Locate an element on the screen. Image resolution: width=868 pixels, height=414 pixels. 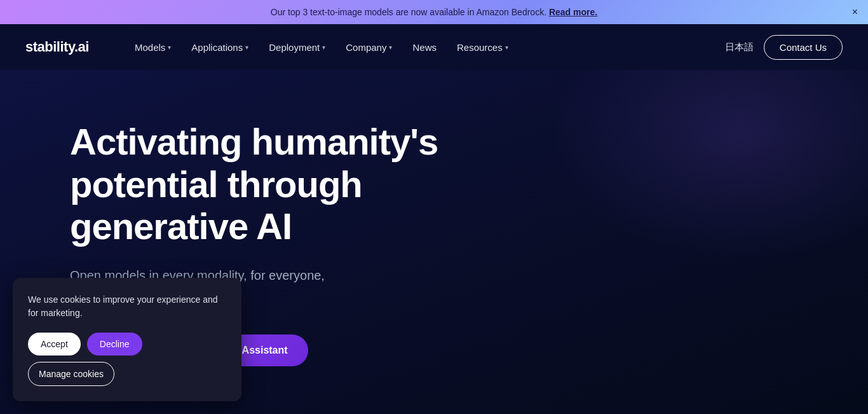
nav-item-company: Company ▾ is located at coordinates (369, 47).